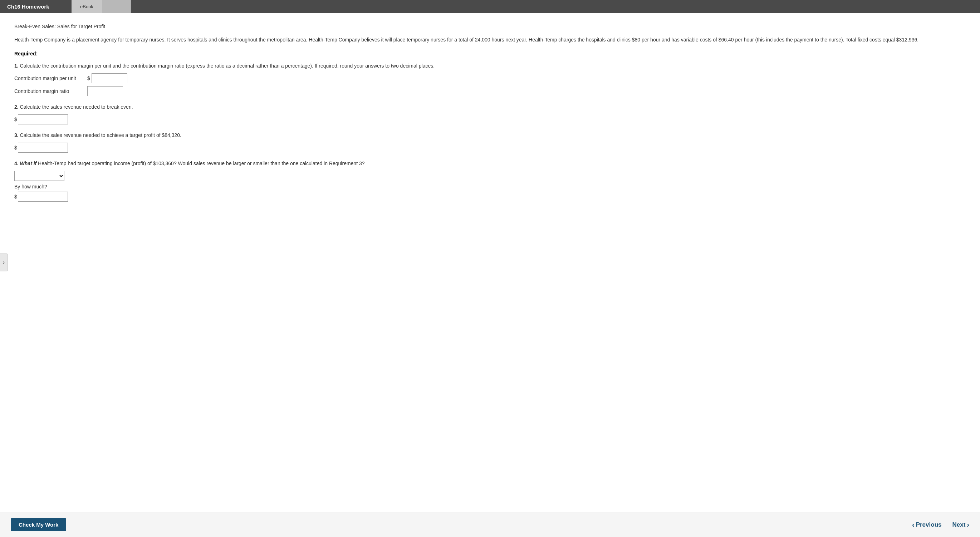 This screenshot has width=980, height=537. What do you see at coordinates (490, 114) in the screenshot?
I see `question-2: 2. Calculate the sales revenue needed to…` at bounding box center [490, 114].